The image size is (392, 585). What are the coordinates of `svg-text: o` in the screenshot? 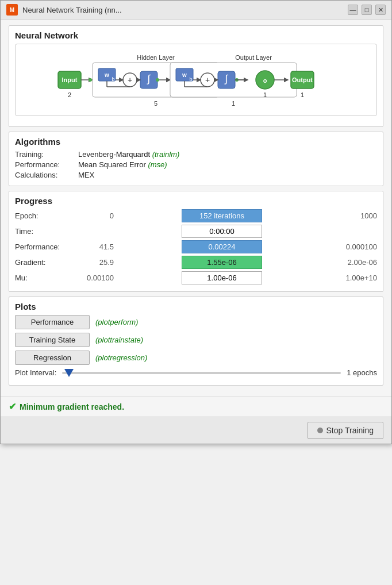 It's located at (266, 80).